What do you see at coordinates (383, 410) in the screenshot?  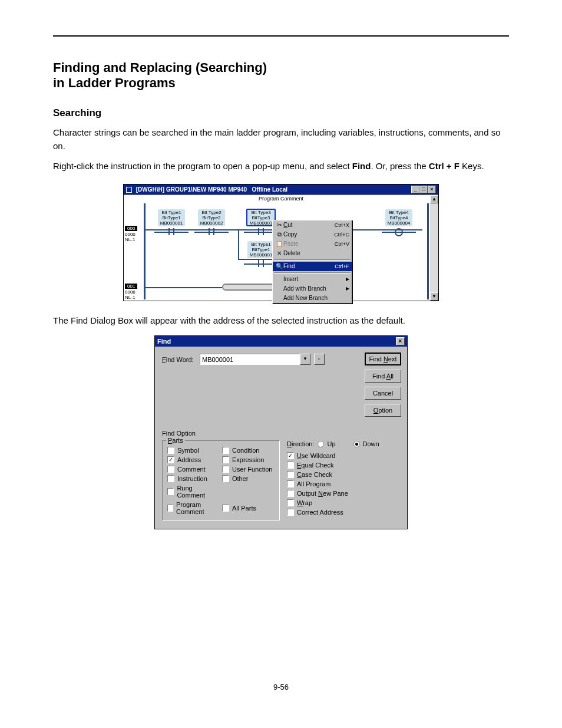 I see `option-button: Option` at bounding box center [383, 410].